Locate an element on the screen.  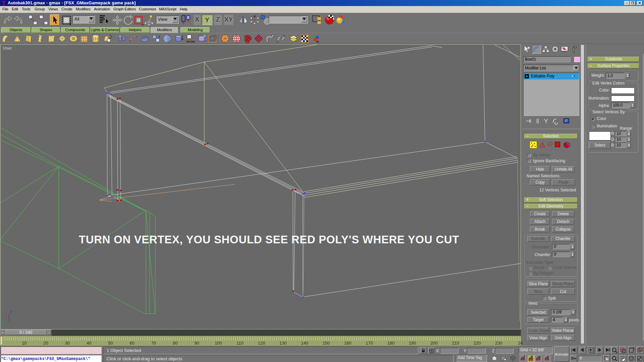
svg-text: x is located at coordinates (6, 317).